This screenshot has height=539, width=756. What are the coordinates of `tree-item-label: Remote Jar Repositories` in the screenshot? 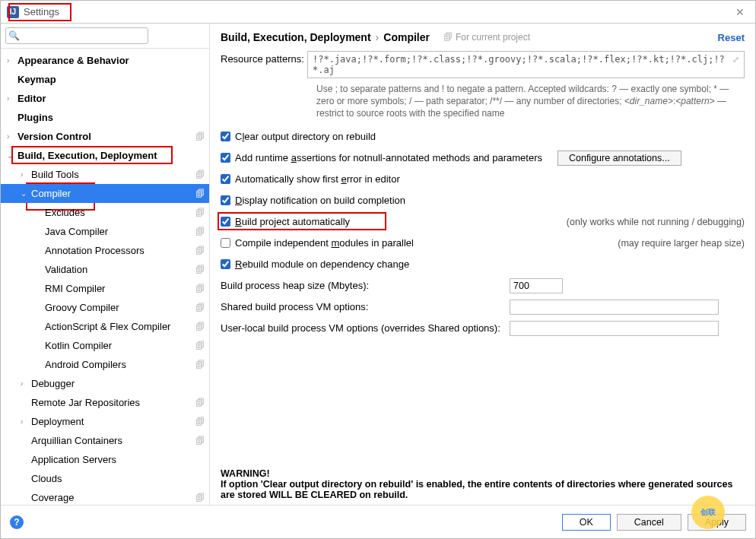 It's located at (113, 403).